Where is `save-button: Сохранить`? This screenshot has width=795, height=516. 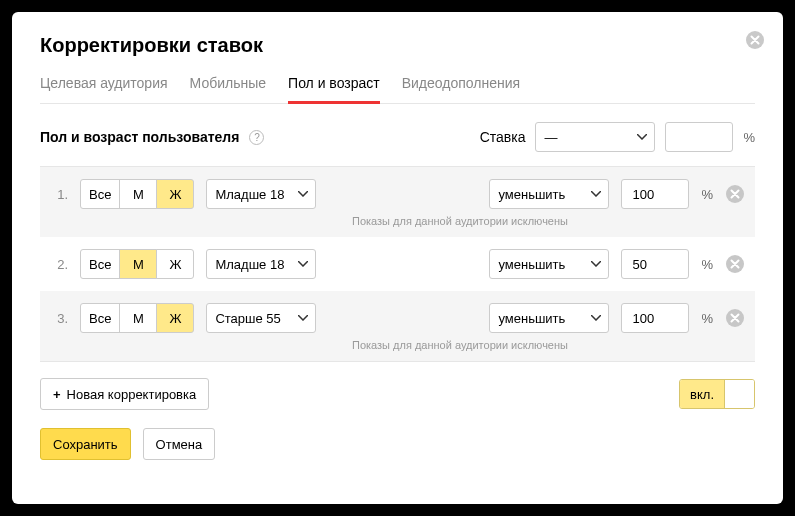
save-button: Сохранить is located at coordinates (86, 444).